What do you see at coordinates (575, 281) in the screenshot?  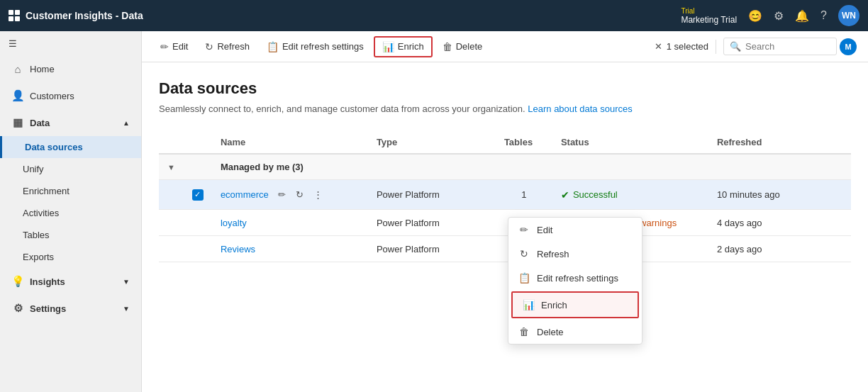 I see `context-menu: ✏ Edit ↻ Refresh 📋 Edit refresh settings…` at bounding box center [575, 281].